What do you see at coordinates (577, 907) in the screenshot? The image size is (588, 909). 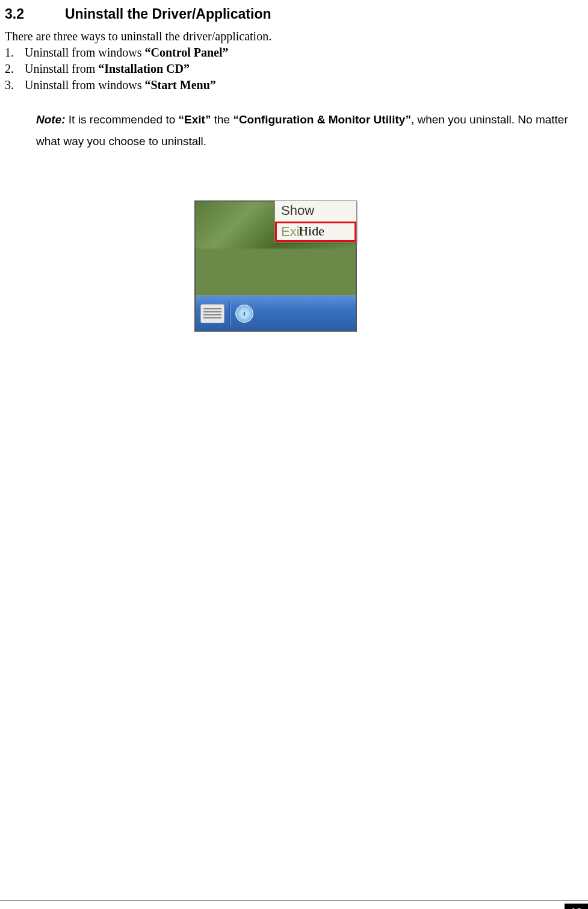 I see `page-number: 13` at bounding box center [577, 907].